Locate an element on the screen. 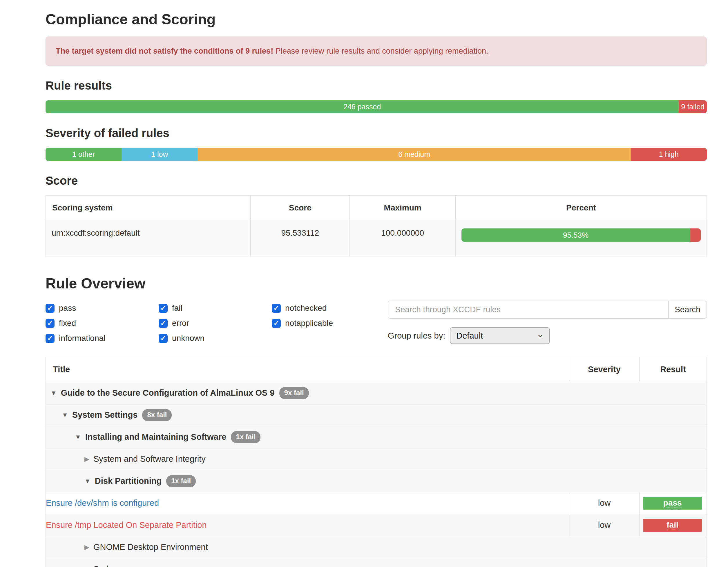 The image size is (728, 567). score-column-header: Maximum is located at coordinates (403, 208).